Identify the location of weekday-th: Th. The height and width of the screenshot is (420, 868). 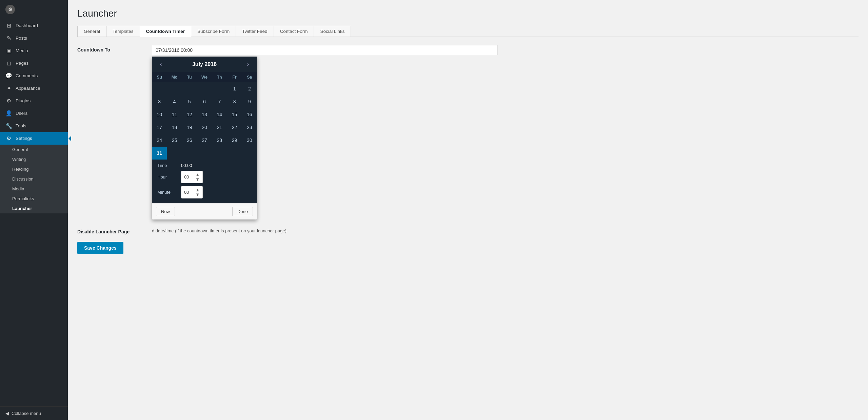
(219, 77).